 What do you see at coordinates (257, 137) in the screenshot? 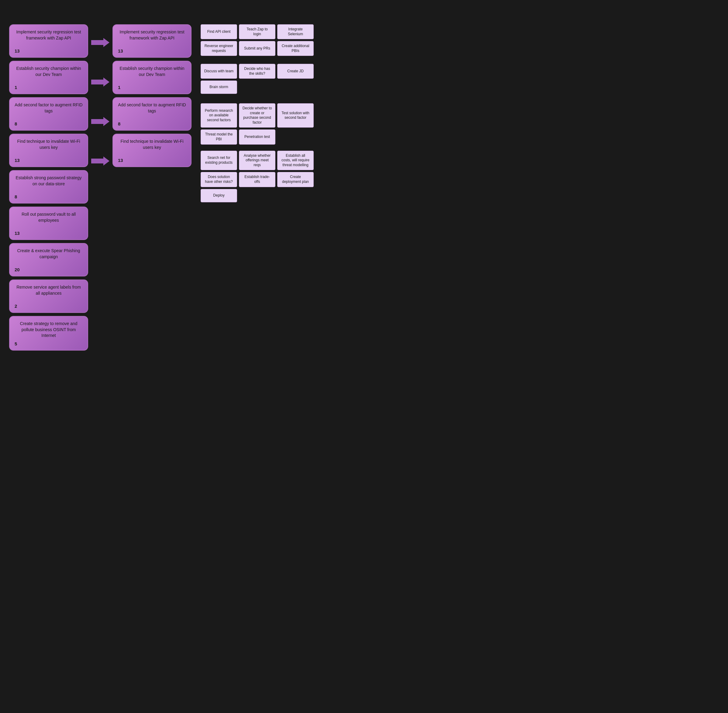
I see `task-card-tg-3-5: Penetration test` at bounding box center [257, 137].